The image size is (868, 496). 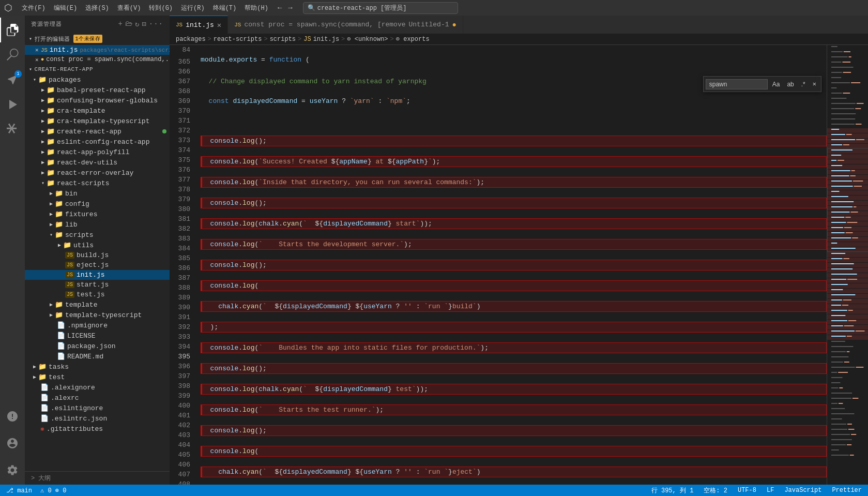 I want to click on menu-help: 帮助(H), so click(x=256, y=8).